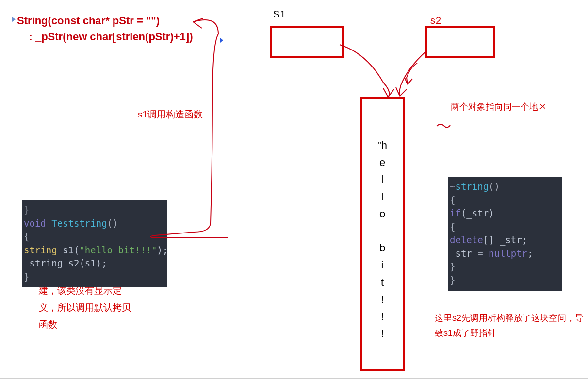  I want to click on ctor-line2-pre: : _pStr(new char[strlen(pStr)+, so click(104, 37).